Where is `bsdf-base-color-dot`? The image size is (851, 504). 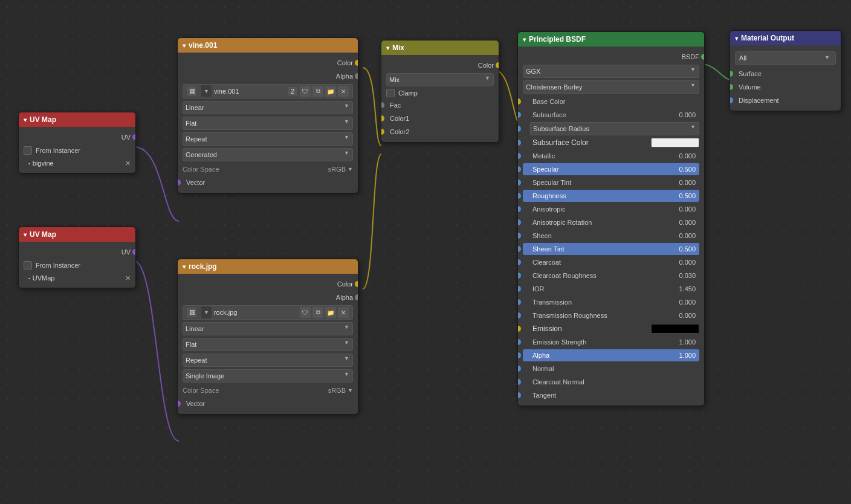
bsdf-base-color-dot is located at coordinates (519, 102).